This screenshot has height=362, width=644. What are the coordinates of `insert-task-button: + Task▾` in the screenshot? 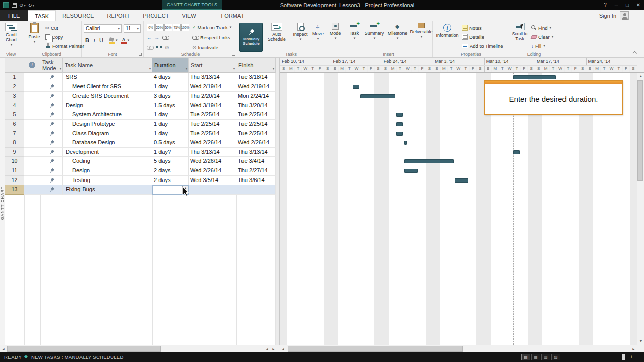 It's located at (354, 32).